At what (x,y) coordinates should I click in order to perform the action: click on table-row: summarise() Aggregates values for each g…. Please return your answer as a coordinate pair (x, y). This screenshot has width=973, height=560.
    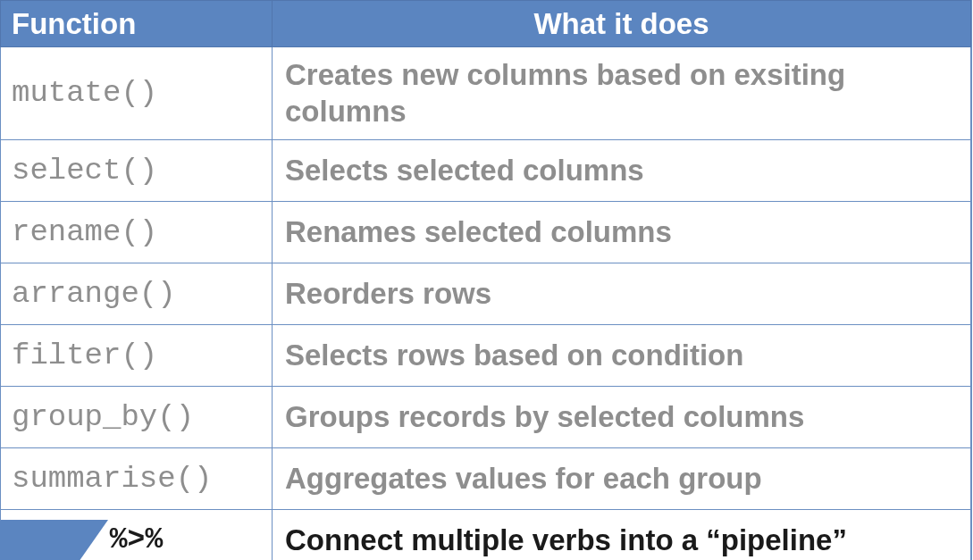
    Looking at the image, I should click on (486, 479).